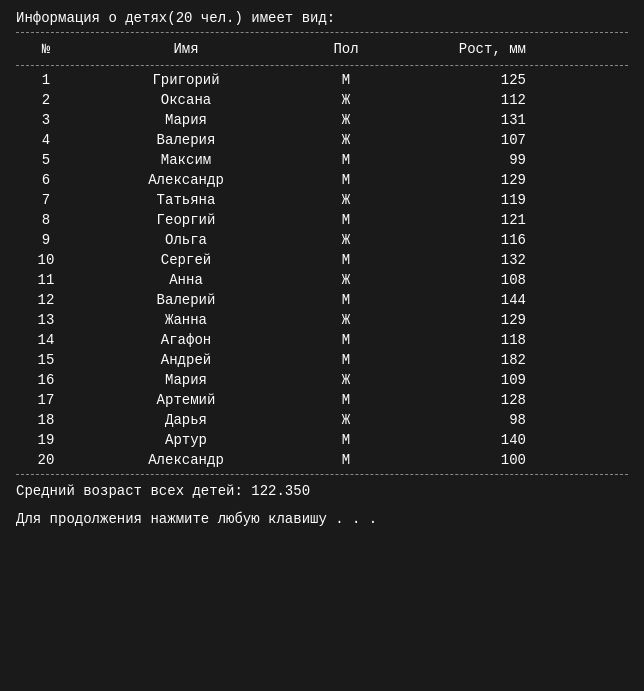 The width and height of the screenshot is (644, 691). I want to click on cell-height: 109, so click(471, 380).